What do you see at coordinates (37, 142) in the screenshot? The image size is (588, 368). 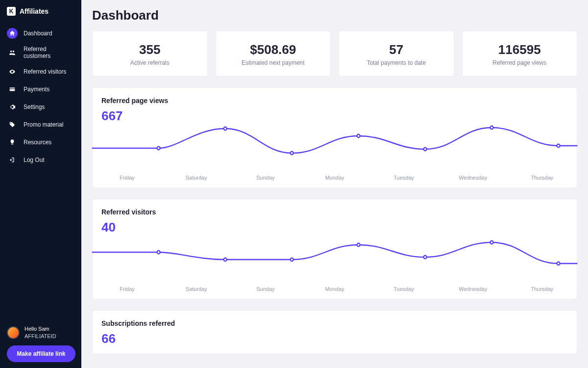 I see `sidebar-item-label: Resources` at bounding box center [37, 142].